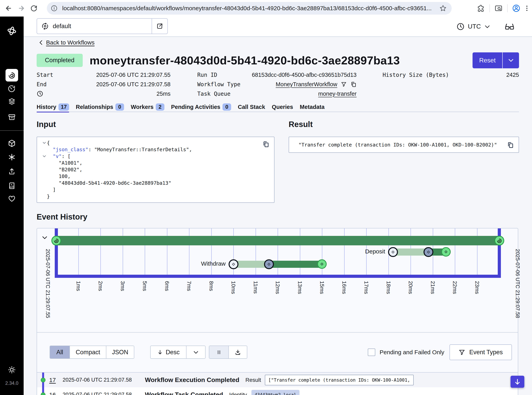  What do you see at coordinates (511, 60) in the screenshot?
I see `chevron-down-icon` at bounding box center [511, 60].